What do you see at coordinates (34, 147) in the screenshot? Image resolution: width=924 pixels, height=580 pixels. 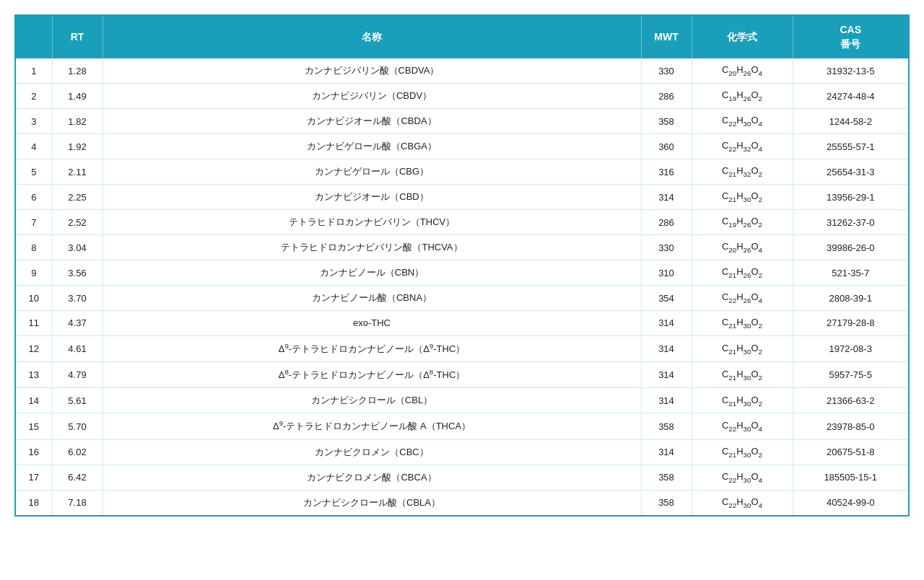 I see `cell-no: 4` at bounding box center [34, 147].